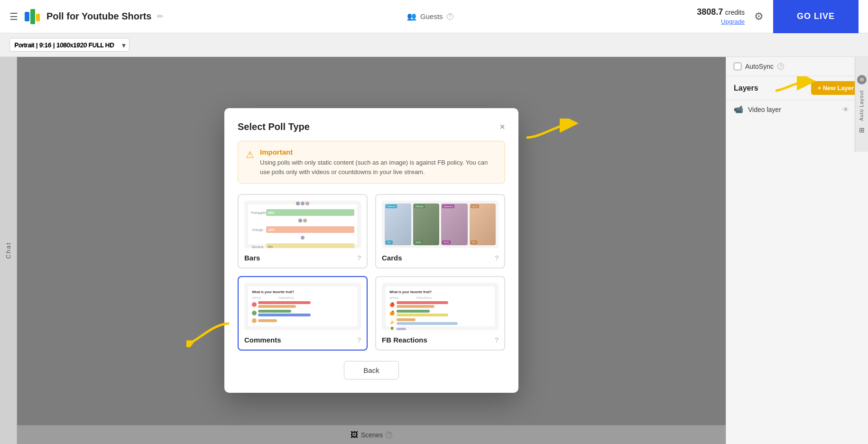 The image size is (868, 444). I want to click on comments-help-icon: ?, so click(359, 340).